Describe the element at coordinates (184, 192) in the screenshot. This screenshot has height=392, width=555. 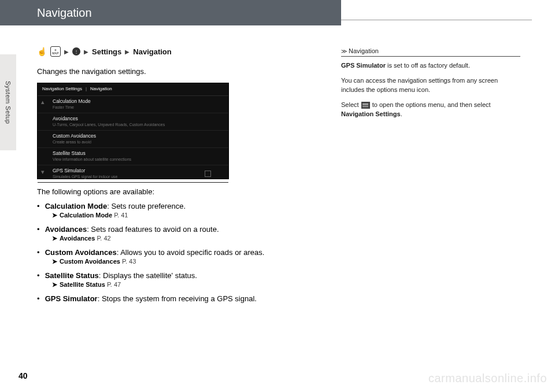
I see `options-intro: The following options are available:` at that location.